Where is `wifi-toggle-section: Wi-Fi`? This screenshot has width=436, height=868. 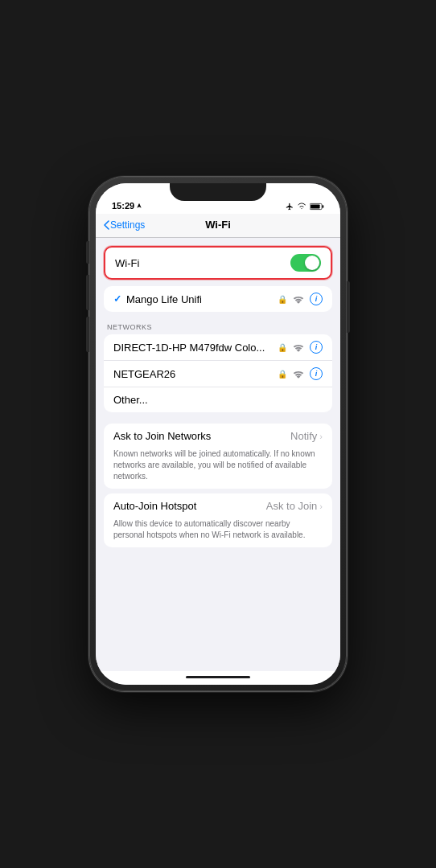 wifi-toggle-section: Wi-Fi is located at coordinates (218, 263).